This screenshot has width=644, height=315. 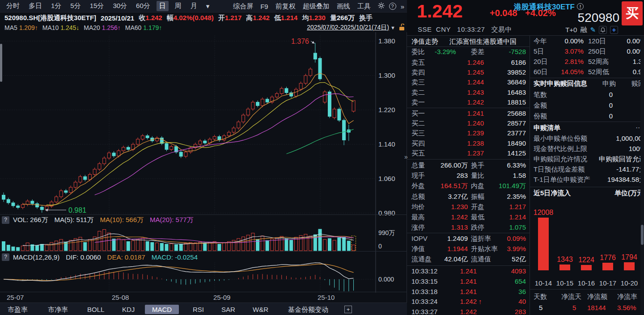 I want to click on period-dropdown-icon: ▾, so click(x=208, y=6).